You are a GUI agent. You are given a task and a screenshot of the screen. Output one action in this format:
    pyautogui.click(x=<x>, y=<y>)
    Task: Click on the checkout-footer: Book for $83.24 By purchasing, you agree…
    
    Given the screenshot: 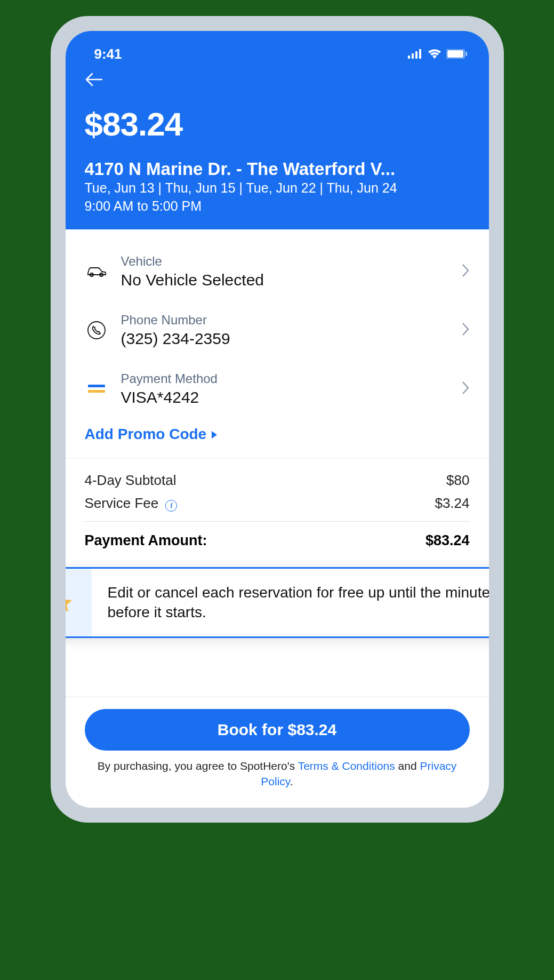 What is the action you would take?
    pyautogui.click(x=277, y=752)
    